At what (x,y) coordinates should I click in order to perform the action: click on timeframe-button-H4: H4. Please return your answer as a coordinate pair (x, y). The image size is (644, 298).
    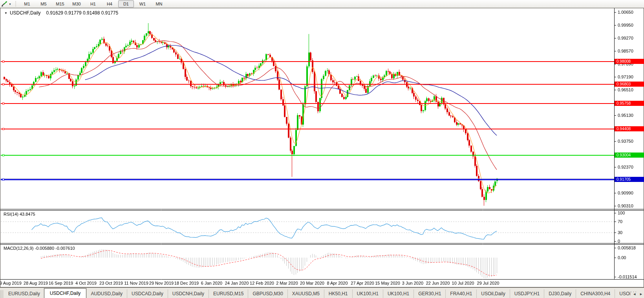
    Looking at the image, I should click on (110, 4).